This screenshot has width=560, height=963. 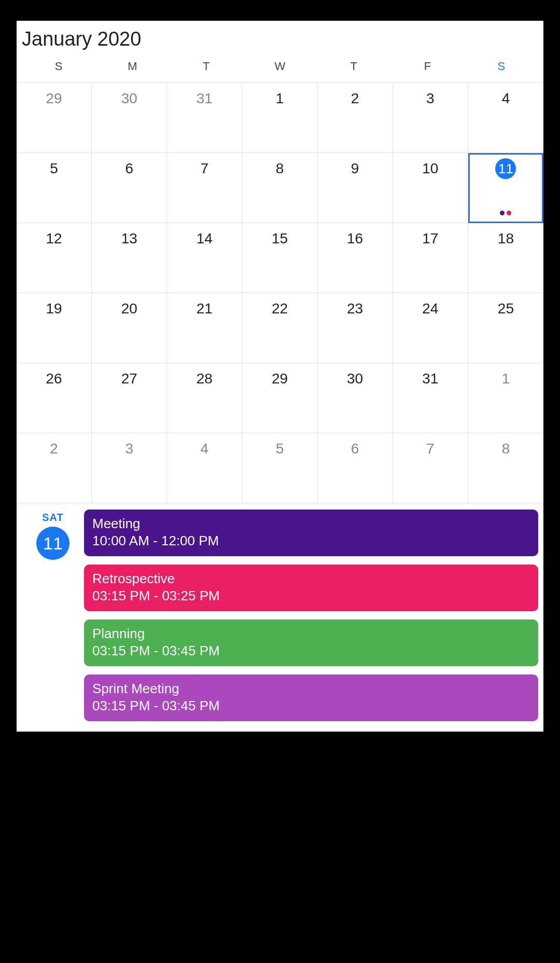 What do you see at coordinates (54, 239) in the screenshot?
I see `day-number: 12` at bounding box center [54, 239].